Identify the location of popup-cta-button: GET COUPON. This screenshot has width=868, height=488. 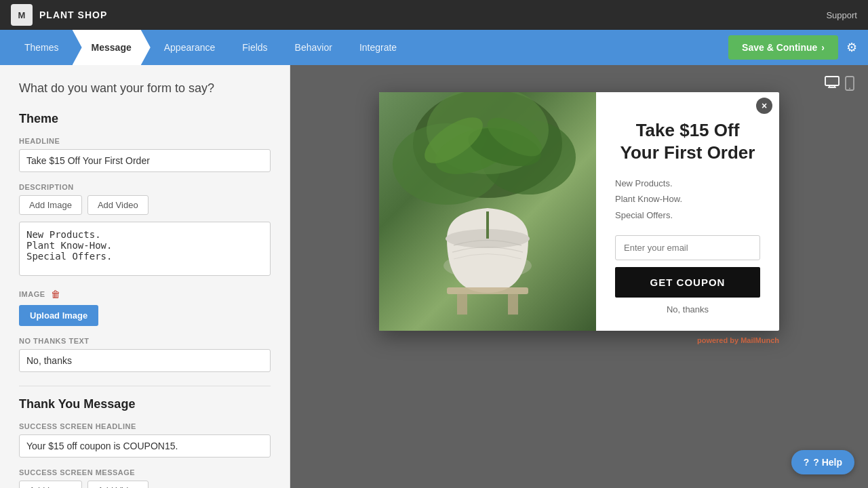
(688, 282).